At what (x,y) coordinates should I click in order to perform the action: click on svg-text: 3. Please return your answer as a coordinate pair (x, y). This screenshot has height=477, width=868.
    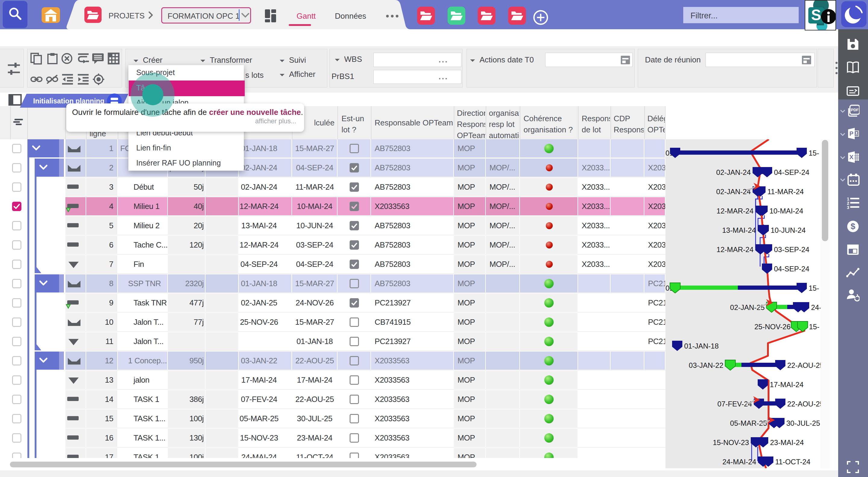
    Looking at the image, I should click on (848, 208).